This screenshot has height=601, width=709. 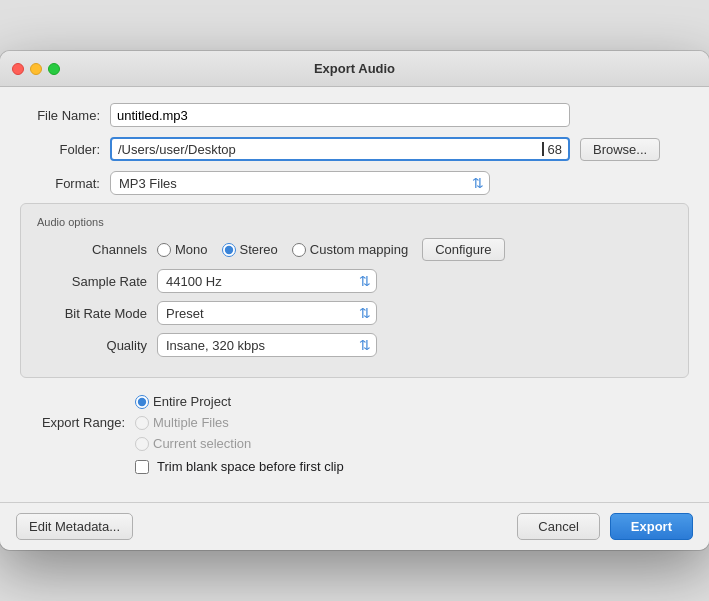 I want to click on custom-mapping-radio, so click(x=299, y=250).